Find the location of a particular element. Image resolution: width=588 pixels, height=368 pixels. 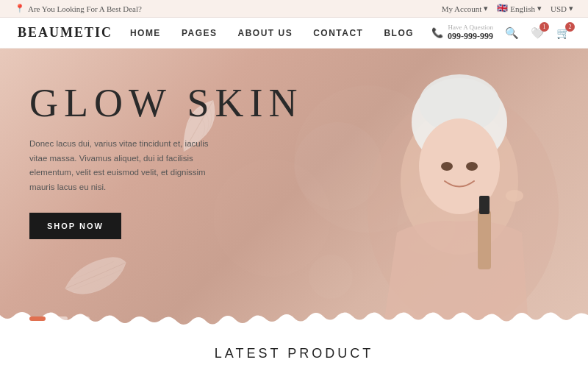

phone-area: 📞 Have A Question 099-999-999 is located at coordinates (462, 32).